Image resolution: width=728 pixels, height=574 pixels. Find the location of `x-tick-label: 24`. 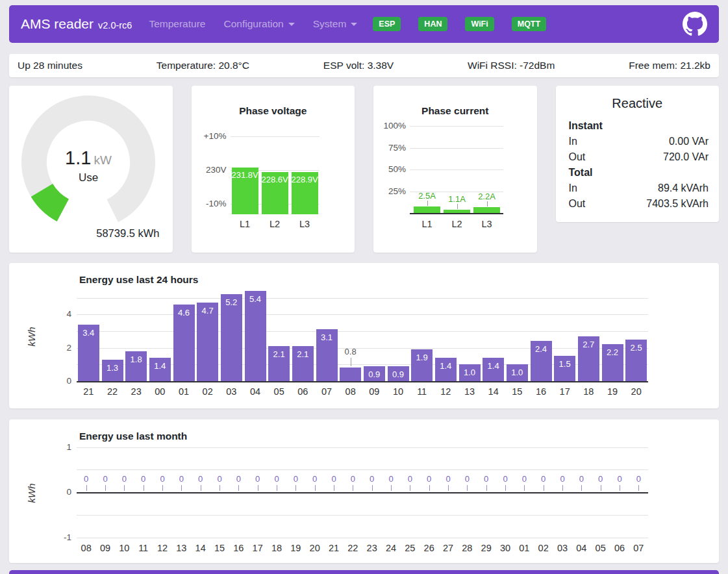

x-tick-label: 24 is located at coordinates (391, 548).